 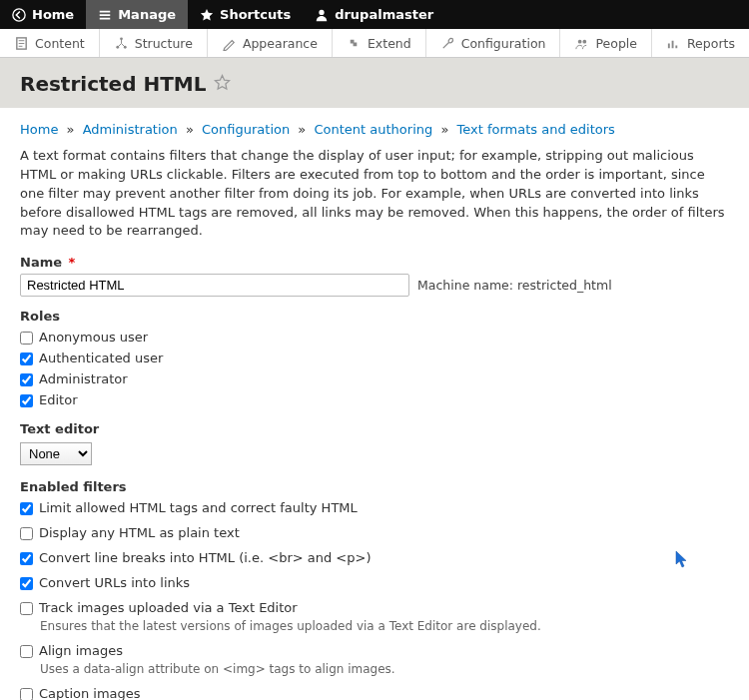 What do you see at coordinates (43, 14) in the screenshot?
I see `back-to-site-button: Home` at bounding box center [43, 14].